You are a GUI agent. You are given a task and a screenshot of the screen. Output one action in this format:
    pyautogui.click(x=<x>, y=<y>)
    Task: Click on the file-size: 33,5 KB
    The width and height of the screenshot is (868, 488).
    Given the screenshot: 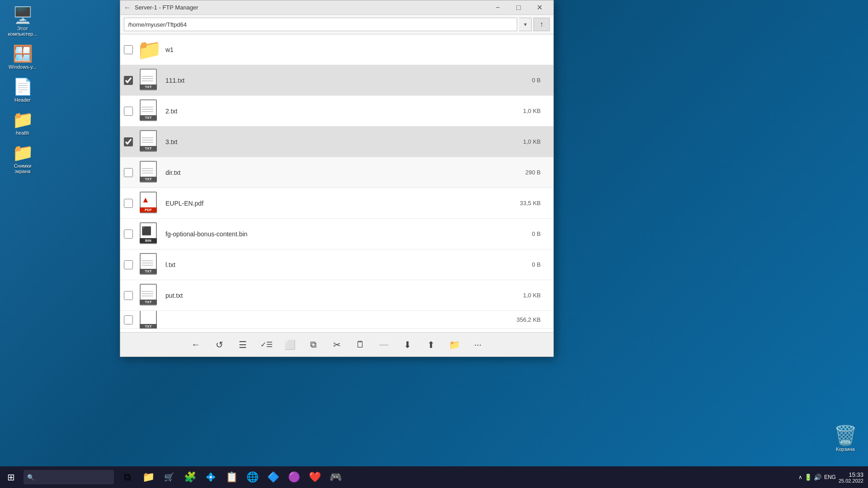 What is the action you would take?
    pyautogui.click(x=523, y=203)
    